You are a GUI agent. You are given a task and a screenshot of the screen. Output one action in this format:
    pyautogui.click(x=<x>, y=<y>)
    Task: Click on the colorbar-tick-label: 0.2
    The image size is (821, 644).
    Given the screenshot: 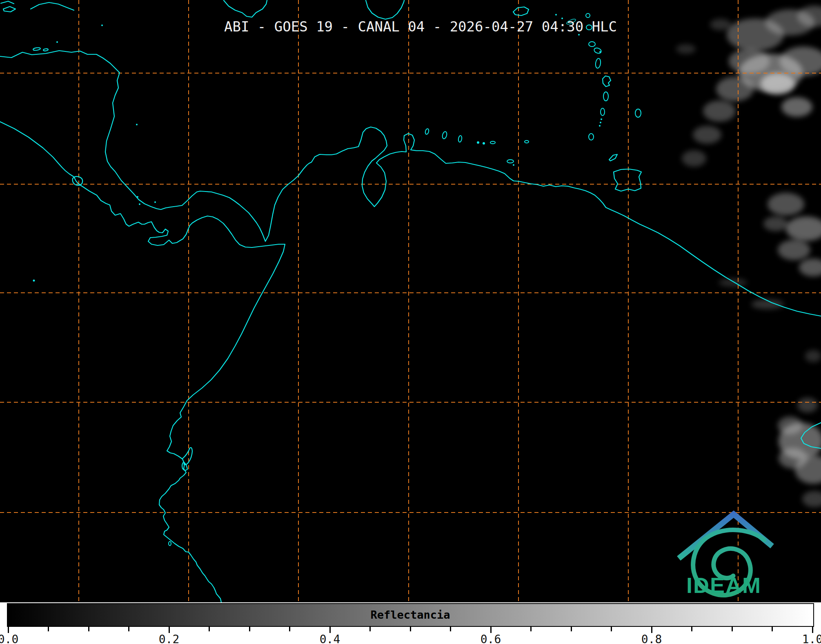 What is the action you would take?
    pyautogui.click(x=169, y=638)
    